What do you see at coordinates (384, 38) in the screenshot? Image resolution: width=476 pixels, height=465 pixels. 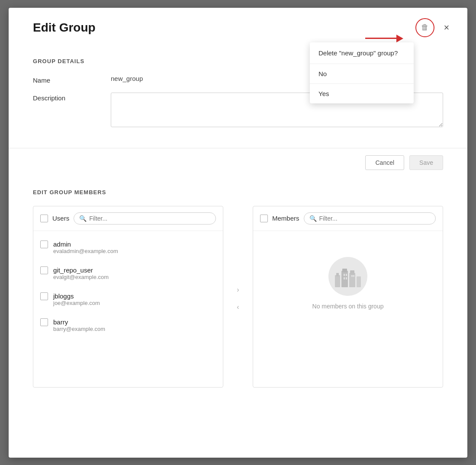 I see `red-arrow-annotation` at bounding box center [384, 38].